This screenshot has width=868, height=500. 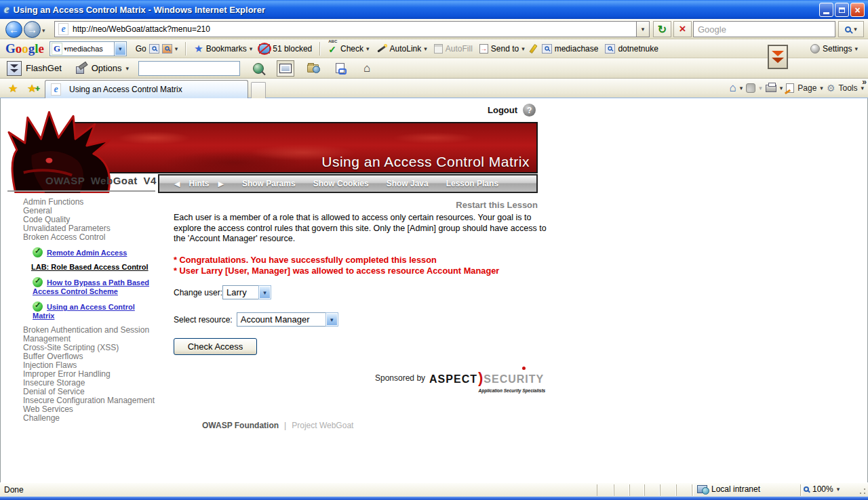 What do you see at coordinates (806, 489) in the screenshot?
I see `zoom-icon` at bounding box center [806, 489].